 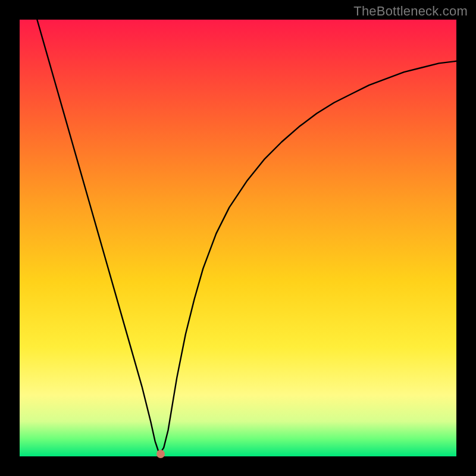 I want to click on watermark-text: TheBottleneck.com, so click(x=411, y=11).